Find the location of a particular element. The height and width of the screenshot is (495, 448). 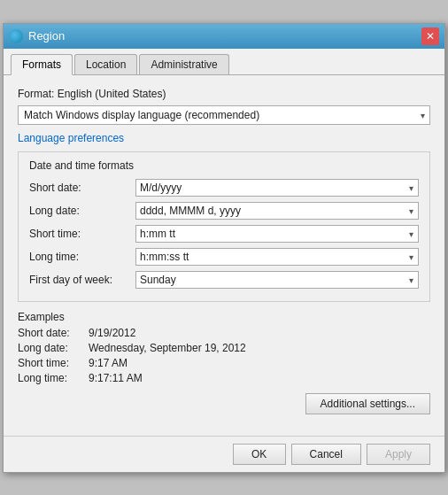

long-date-select: dddd, MMMM d, yyyy is located at coordinates (277, 211).